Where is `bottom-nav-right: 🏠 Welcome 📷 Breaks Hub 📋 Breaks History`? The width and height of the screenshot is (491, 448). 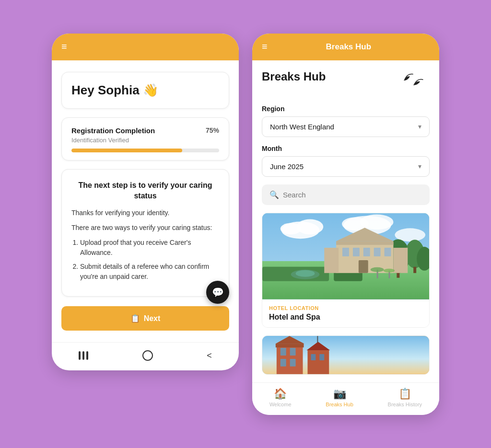 bottom-nav-right: 🏠 Welcome 📷 Breaks Hub 📋 Breaks History is located at coordinates (346, 399).